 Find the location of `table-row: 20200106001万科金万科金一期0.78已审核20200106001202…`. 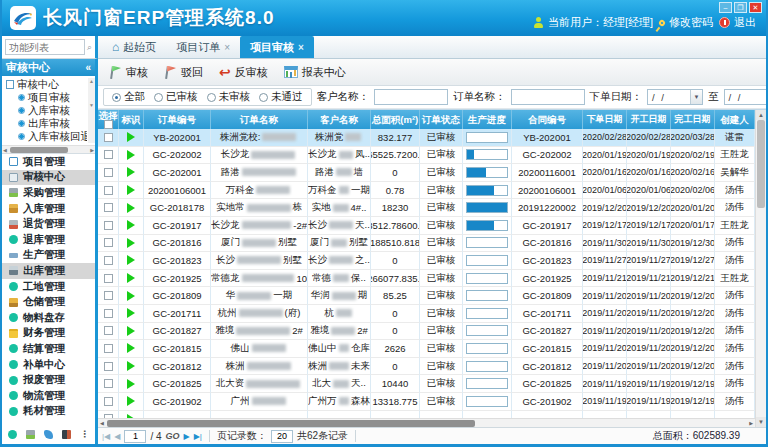

table-row: 20200106001万科金万科金一期0.78已审核20200106001202… is located at coordinates (426, 191).